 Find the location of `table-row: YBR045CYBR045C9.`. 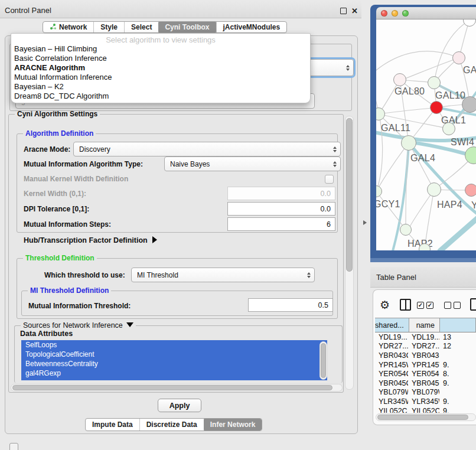

table-row: YBR045CYBR045C9. is located at coordinates (425, 383).